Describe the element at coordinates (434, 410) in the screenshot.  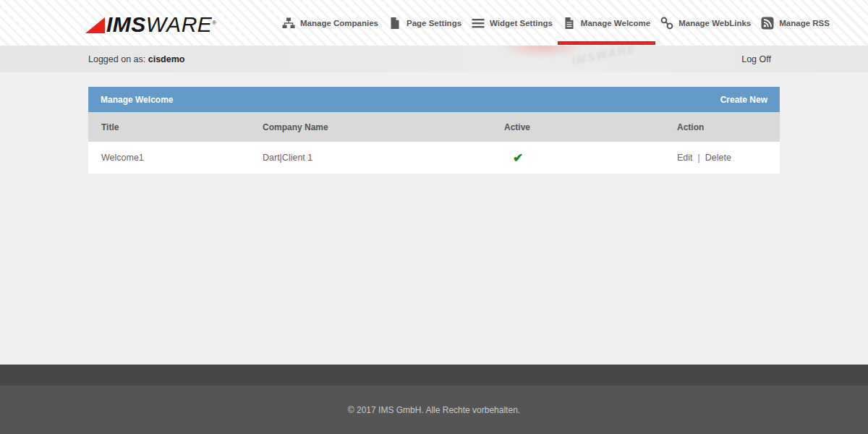
I see `copyright-text: © 2017 IMS GmbH. Alle Rechte vorbehalten…` at that location.